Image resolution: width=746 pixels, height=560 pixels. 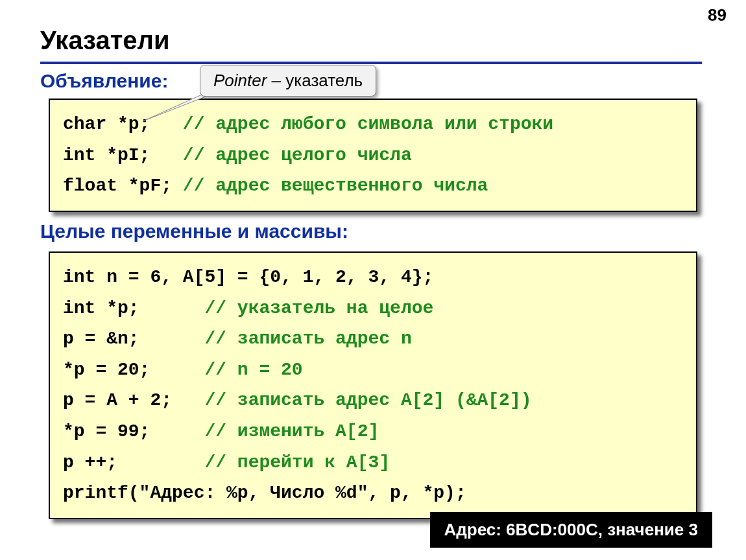 I want to click on code-text: int *pI;, so click(x=123, y=156).